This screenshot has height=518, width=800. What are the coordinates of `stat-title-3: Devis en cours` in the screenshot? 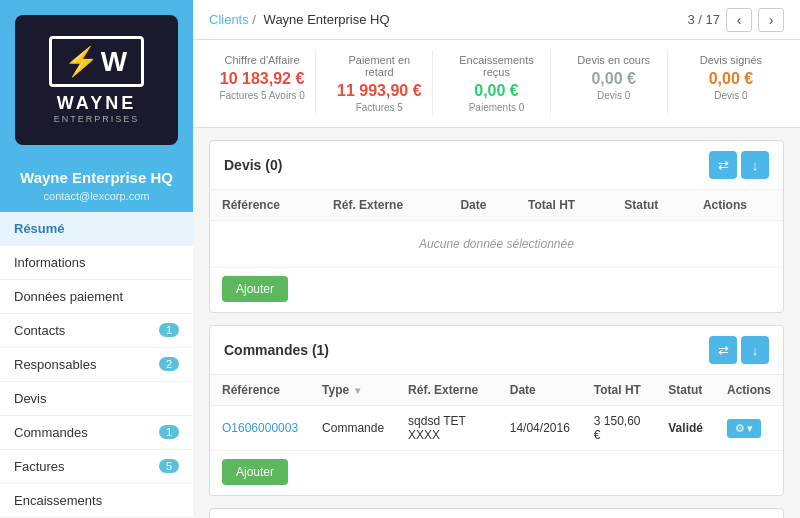 It's located at (614, 60).